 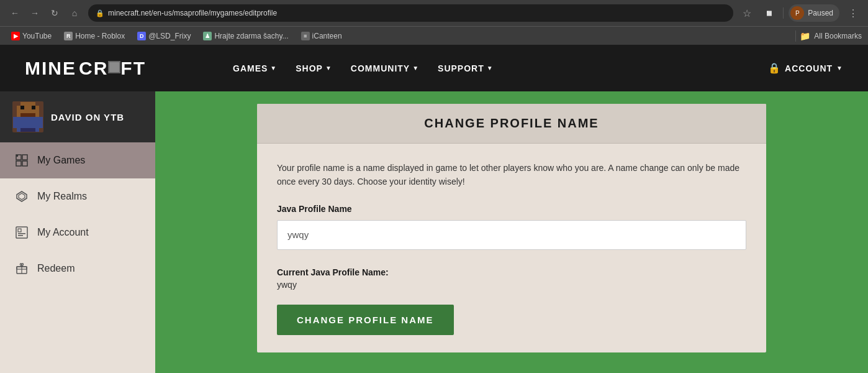 What do you see at coordinates (512, 123) in the screenshot?
I see `card-title: CHANGE PROFILE NAME` at bounding box center [512, 123].